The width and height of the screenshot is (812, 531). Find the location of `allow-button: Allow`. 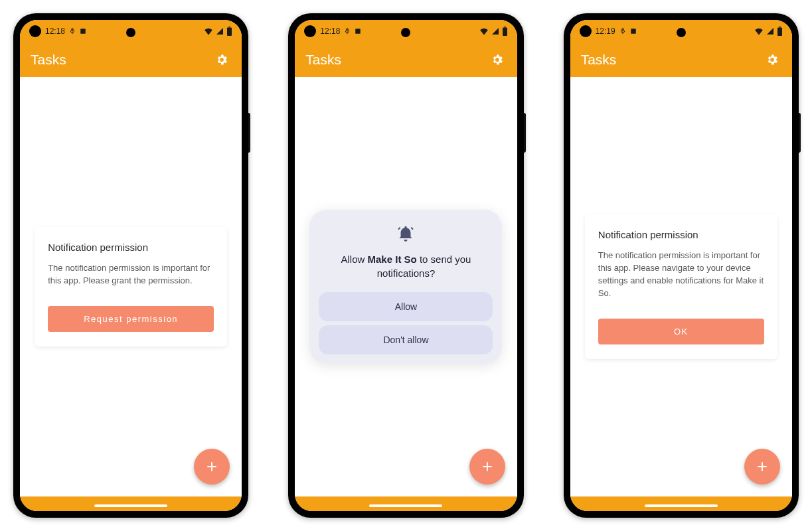

allow-button: Allow is located at coordinates (406, 307).